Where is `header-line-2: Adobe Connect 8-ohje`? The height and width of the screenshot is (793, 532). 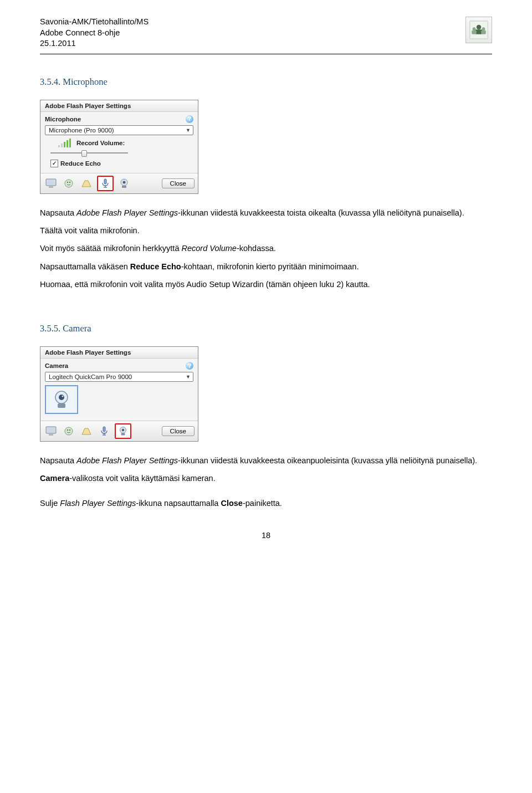 header-line-2: Adobe Connect 8-ohje is located at coordinates (94, 33).